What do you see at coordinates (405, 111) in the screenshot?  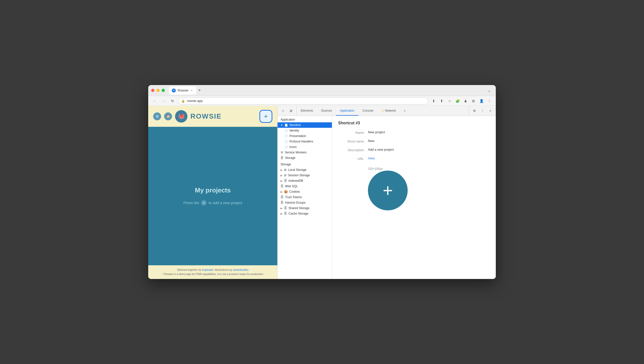 I see `tab-more: »` at bounding box center [405, 111].